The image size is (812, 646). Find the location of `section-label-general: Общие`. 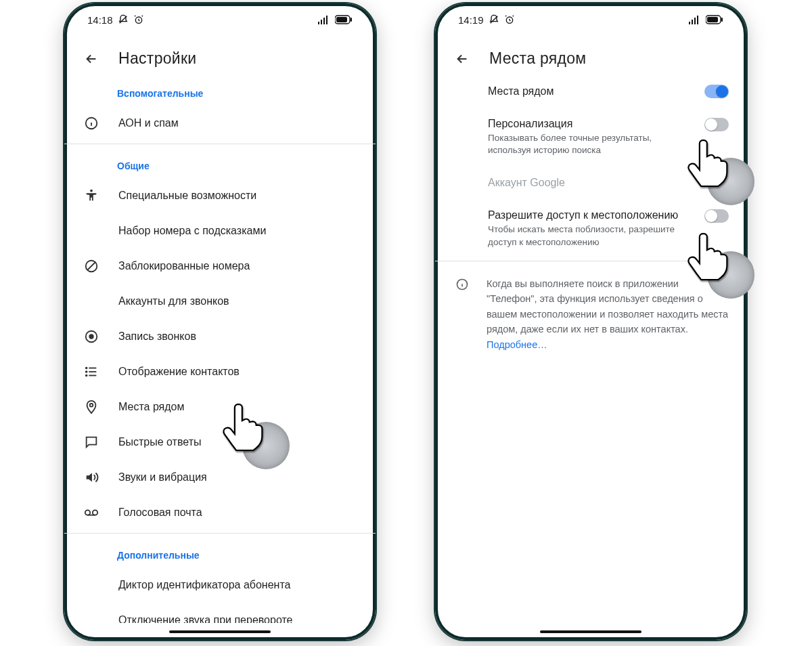

section-label-general: Общие is located at coordinates (220, 163).